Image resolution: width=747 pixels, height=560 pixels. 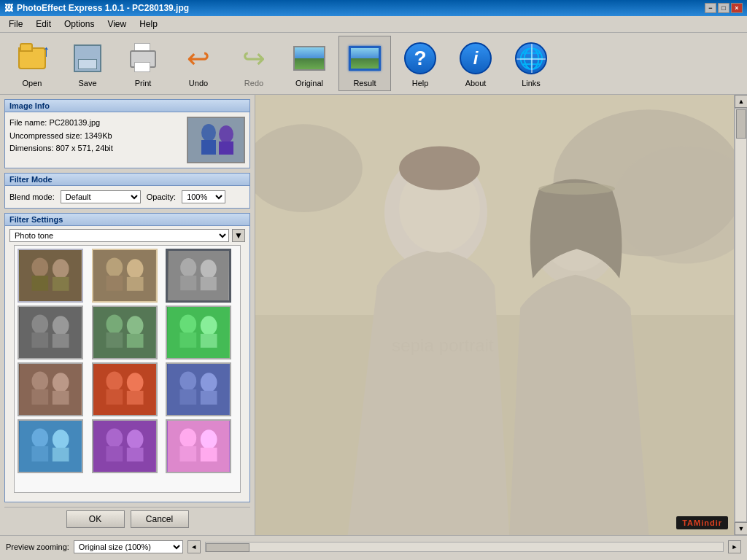 I want to click on scroll-thumb-h, so click(x=228, y=548).